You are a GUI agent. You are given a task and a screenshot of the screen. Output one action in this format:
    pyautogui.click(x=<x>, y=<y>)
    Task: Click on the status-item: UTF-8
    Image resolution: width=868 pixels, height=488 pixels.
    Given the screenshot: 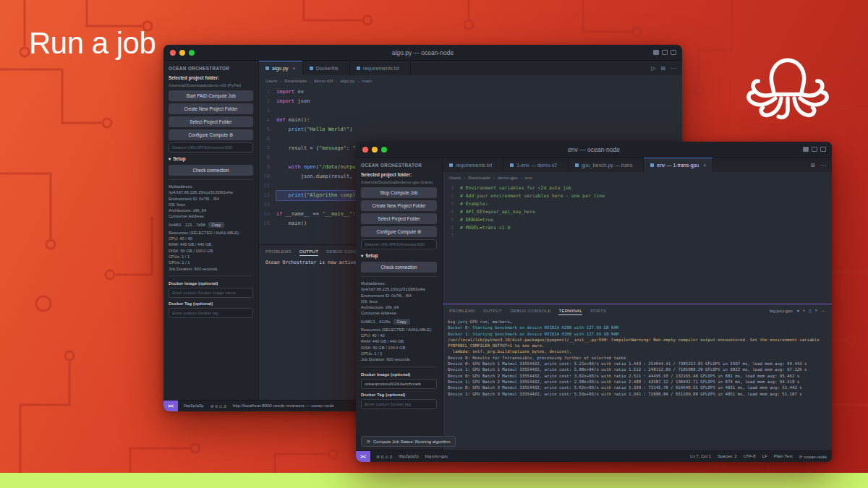 What is the action you would take?
    pyautogui.click(x=749, y=457)
    